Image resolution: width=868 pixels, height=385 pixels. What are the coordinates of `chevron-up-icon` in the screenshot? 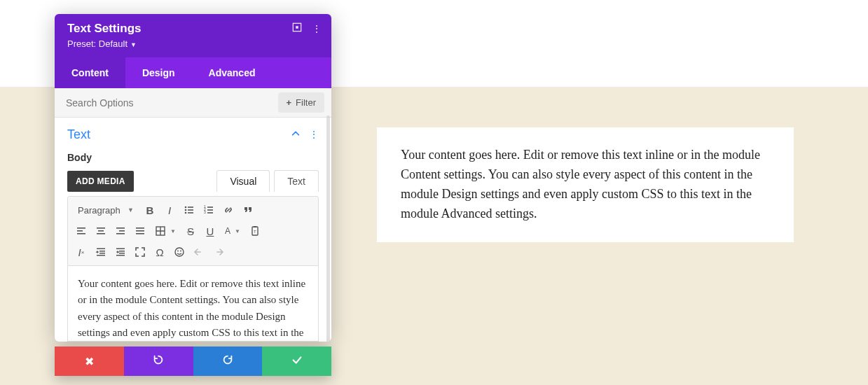 It's located at (296, 134).